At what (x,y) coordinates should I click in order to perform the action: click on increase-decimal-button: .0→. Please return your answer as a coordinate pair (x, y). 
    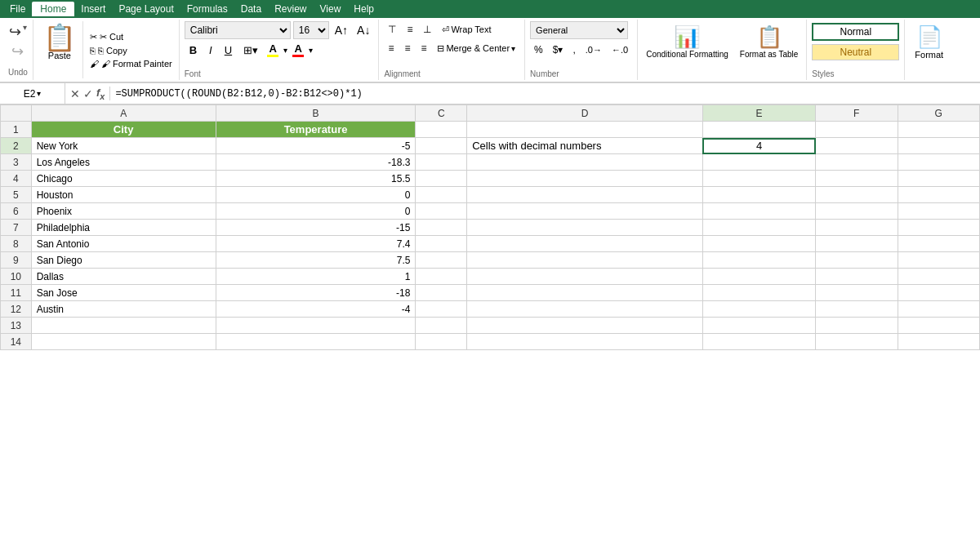
    Looking at the image, I should click on (594, 50).